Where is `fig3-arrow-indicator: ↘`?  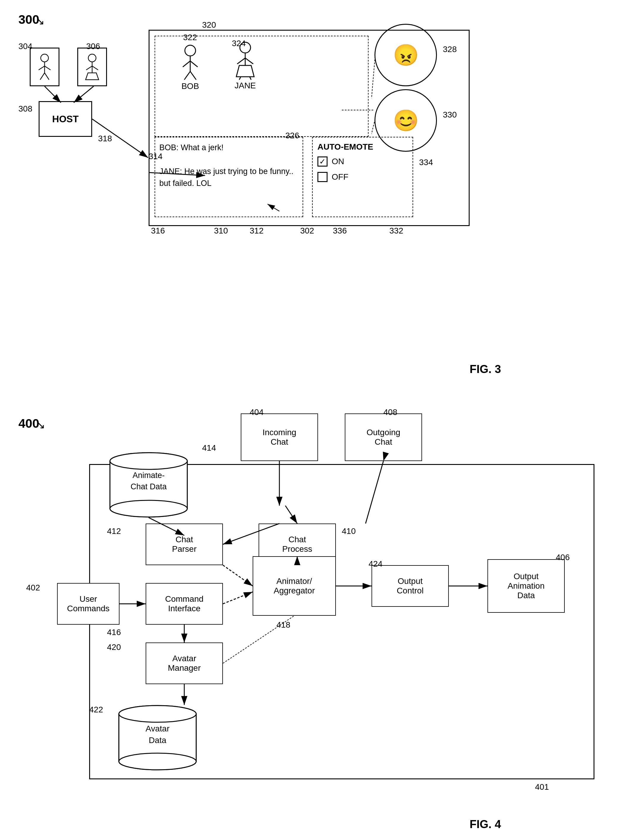
fig3-arrow-indicator: ↘ is located at coordinates (40, 21).